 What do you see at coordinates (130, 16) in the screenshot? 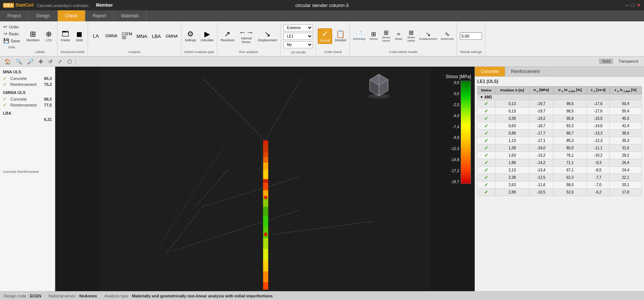
I see `tab-materials: Materials` at bounding box center [130, 16].